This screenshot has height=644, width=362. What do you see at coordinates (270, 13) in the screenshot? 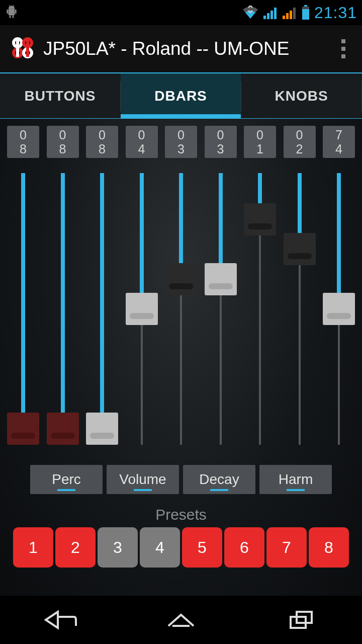
I see `signal-blue-icon` at bounding box center [270, 13].